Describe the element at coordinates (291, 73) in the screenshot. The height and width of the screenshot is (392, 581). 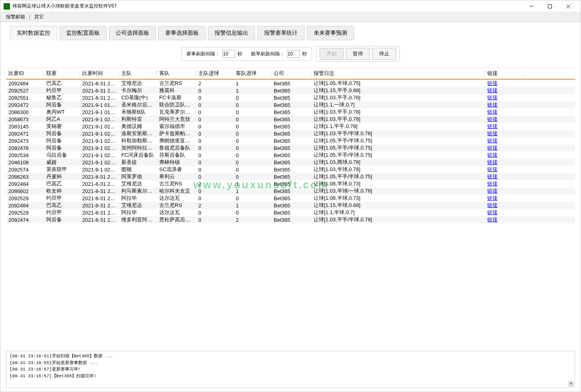
I see `col-header-7: 公司` at that location.